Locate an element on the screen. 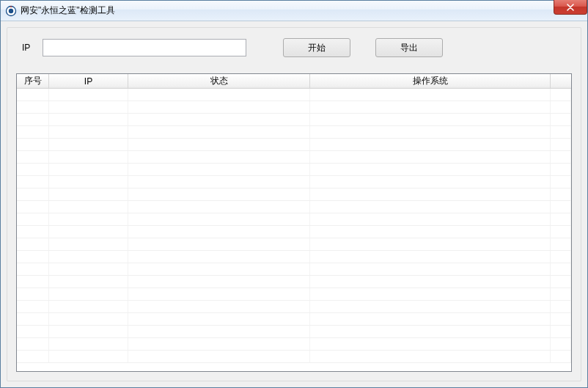 The height and width of the screenshot is (388, 588). col-header-os: 操作系统 is located at coordinates (430, 81).